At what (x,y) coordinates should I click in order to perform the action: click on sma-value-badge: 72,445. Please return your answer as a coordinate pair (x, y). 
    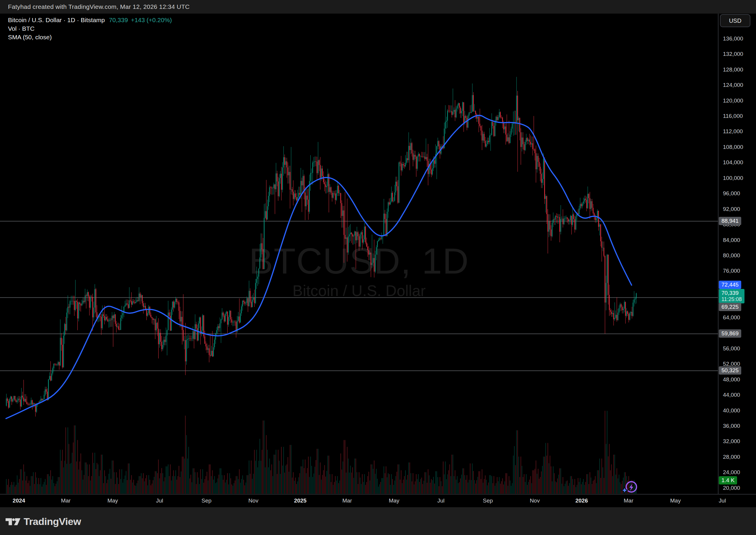
    Looking at the image, I should click on (730, 285).